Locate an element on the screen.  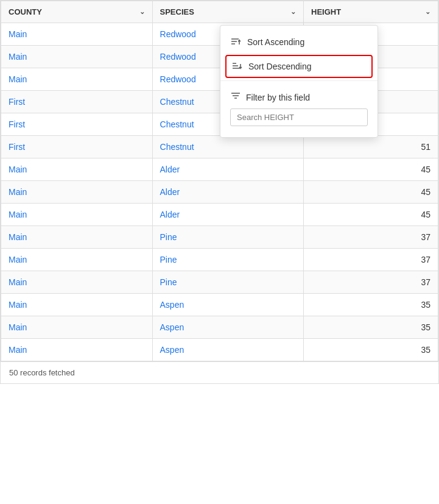
species-dropdown-arrow: ⌄ is located at coordinates (293, 12).